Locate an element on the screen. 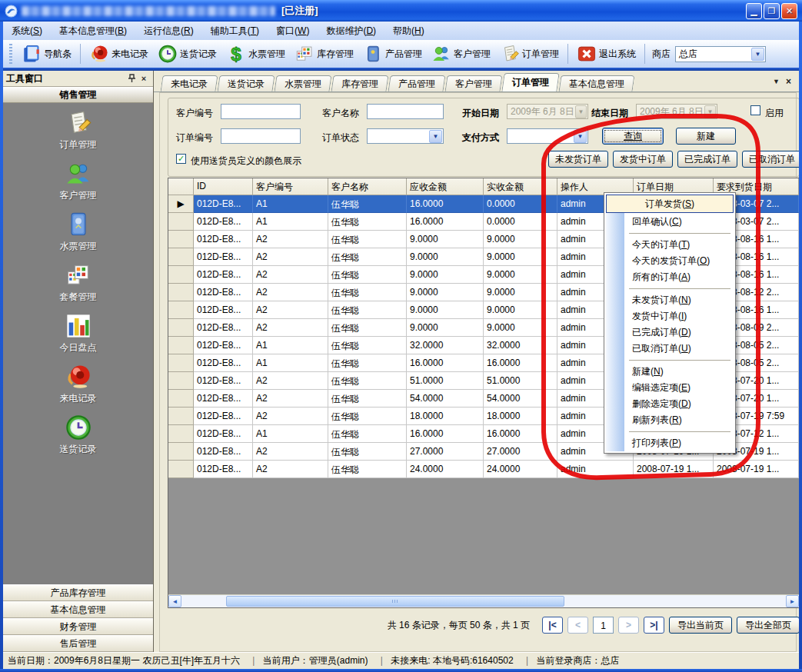 This screenshot has height=672, width=802. tab-产品管理: 产品管理 is located at coordinates (417, 83).